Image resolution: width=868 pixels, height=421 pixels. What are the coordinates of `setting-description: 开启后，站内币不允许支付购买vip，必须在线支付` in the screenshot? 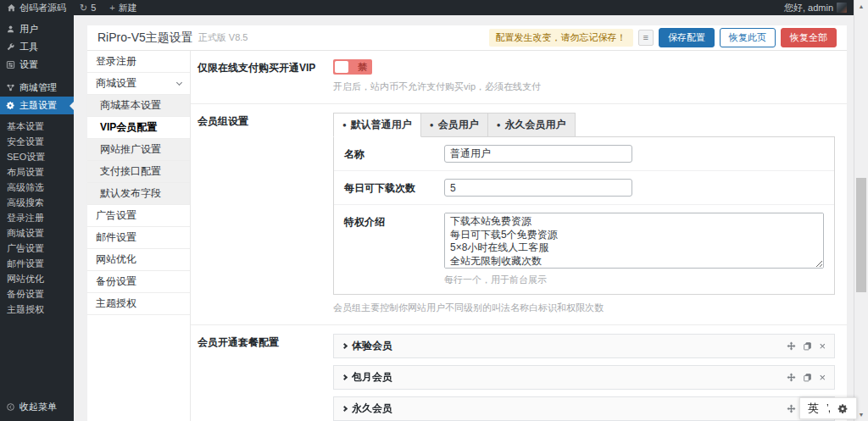 It's located at (584, 86).